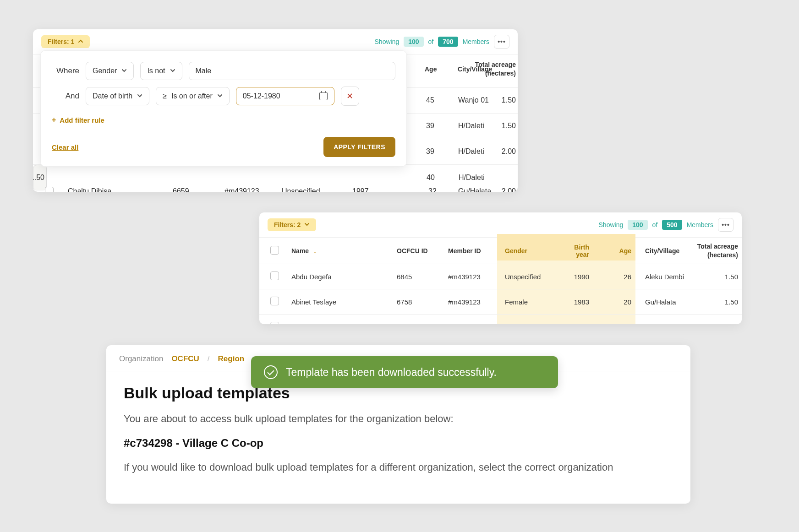 The height and width of the screenshot is (532, 799). I want to click on crumb-organization: Organization, so click(141, 359).